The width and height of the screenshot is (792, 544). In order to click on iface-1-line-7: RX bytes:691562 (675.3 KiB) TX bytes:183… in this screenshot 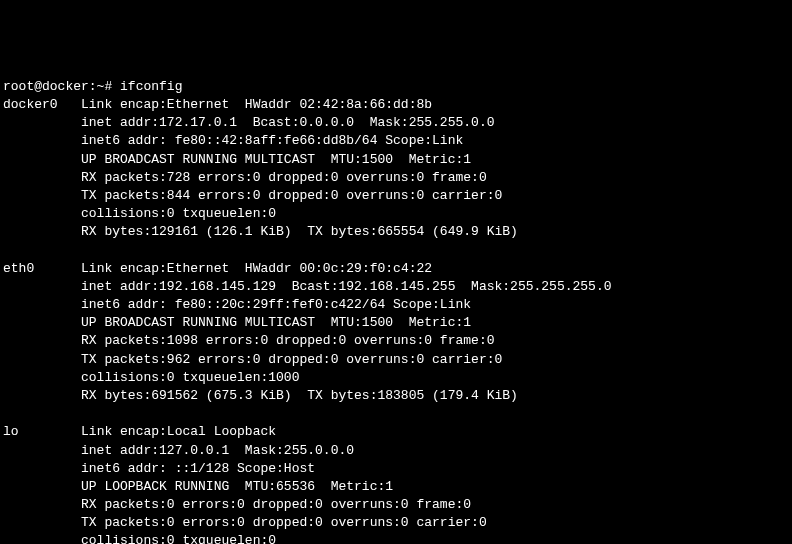, I will do `click(300, 396)`.